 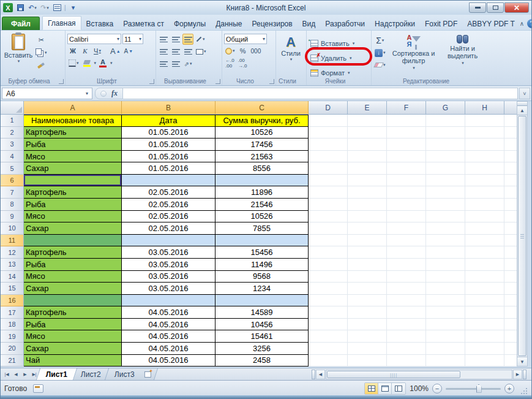 I want to click on scroll-up-icon: ▲, so click(x=522, y=110).